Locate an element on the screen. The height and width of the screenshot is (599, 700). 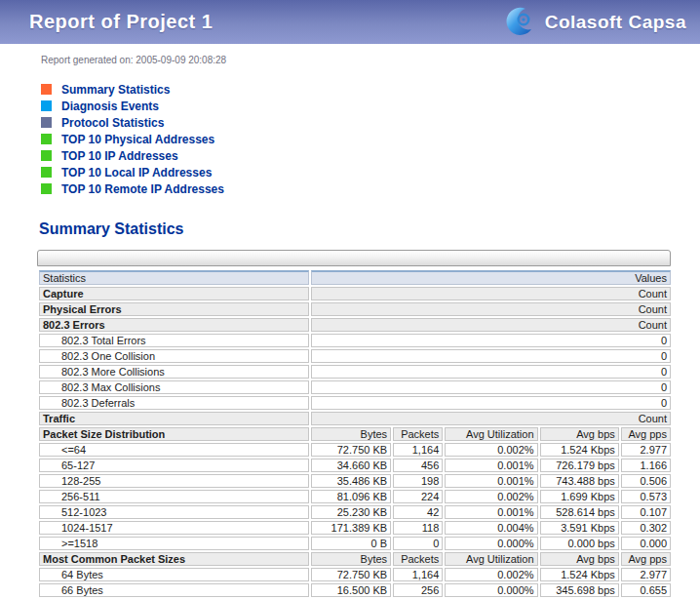
table-cell-value: 0.302 is located at coordinates (645, 528).